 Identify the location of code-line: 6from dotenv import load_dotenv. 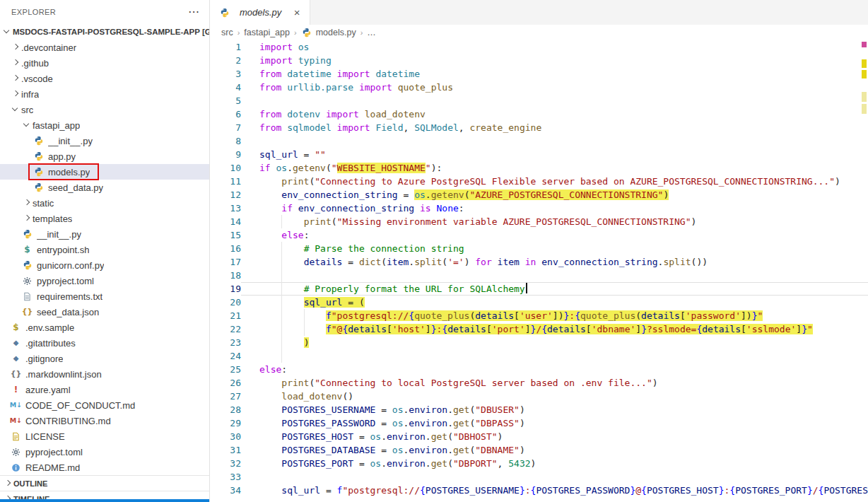
(539, 115).